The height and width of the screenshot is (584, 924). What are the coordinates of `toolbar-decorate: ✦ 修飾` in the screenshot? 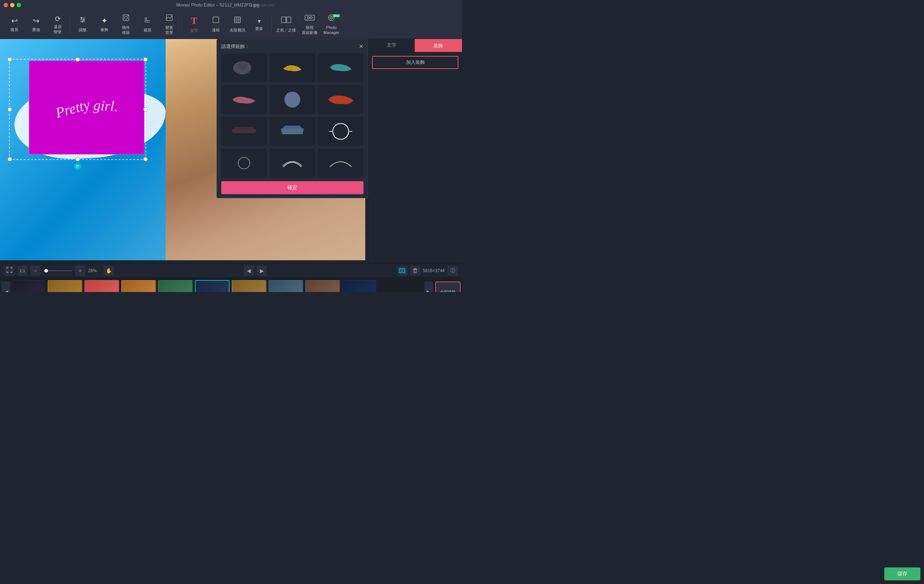 It's located at (104, 25).